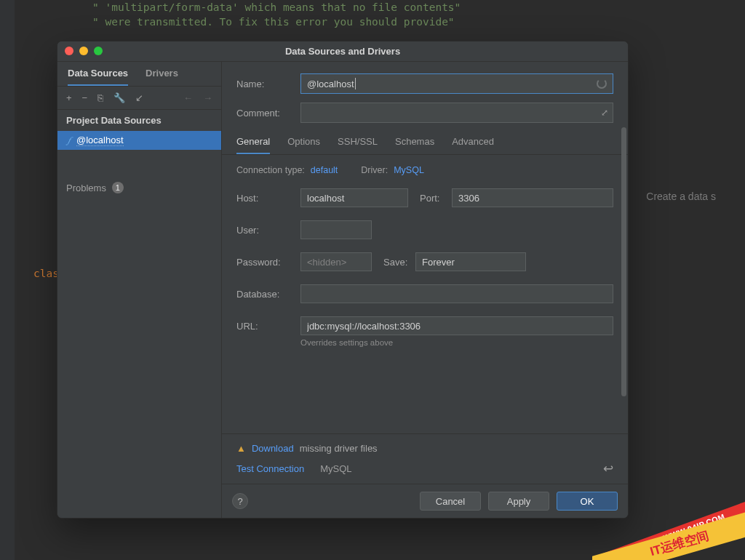 The height and width of the screenshot is (560, 745). Describe the element at coordinates (140, 121) in the screenshot. I see `section-project-data-sources: Project Data Sources` at that location.